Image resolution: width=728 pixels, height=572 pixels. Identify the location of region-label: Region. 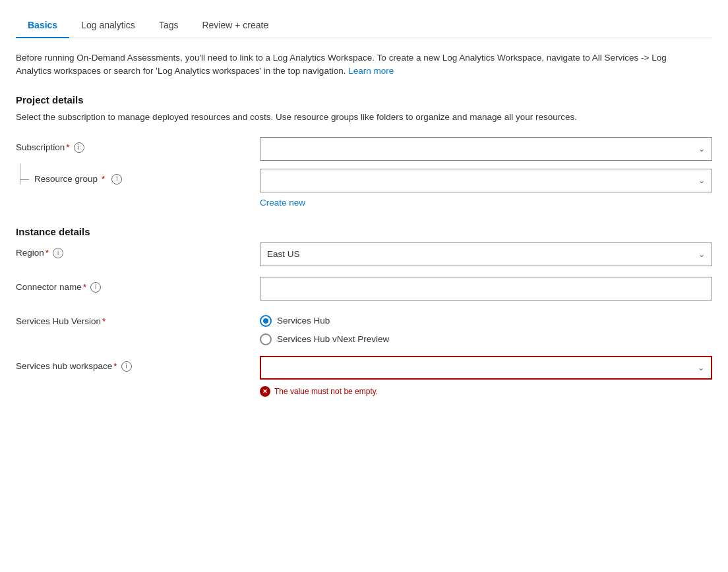
(30, 253).